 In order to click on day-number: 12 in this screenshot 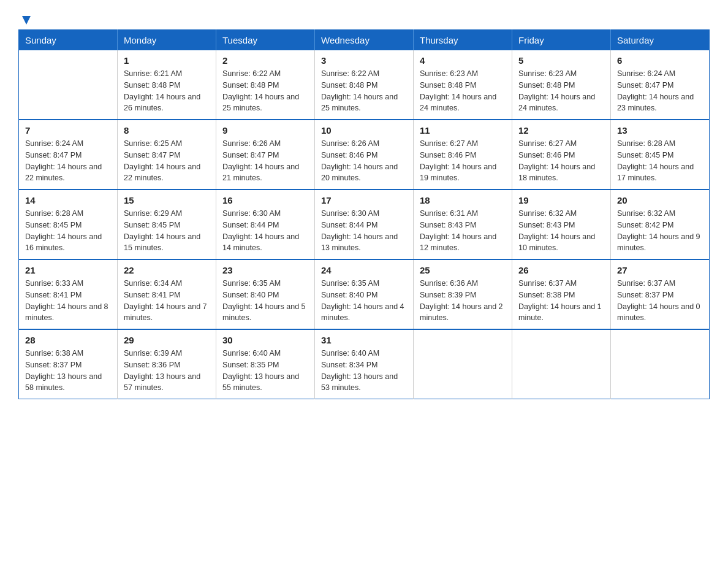, I will do `click(561, 130)`.